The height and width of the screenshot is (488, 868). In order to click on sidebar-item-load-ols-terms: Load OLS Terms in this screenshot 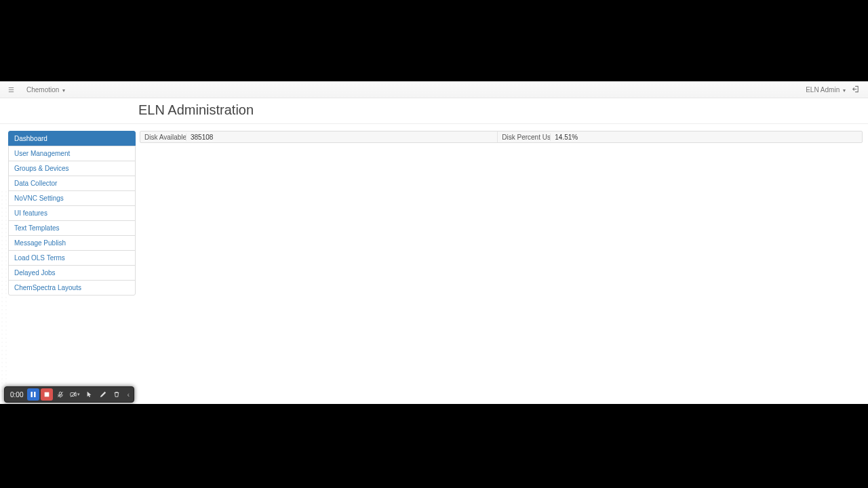, I will do `click(72, 258)`.